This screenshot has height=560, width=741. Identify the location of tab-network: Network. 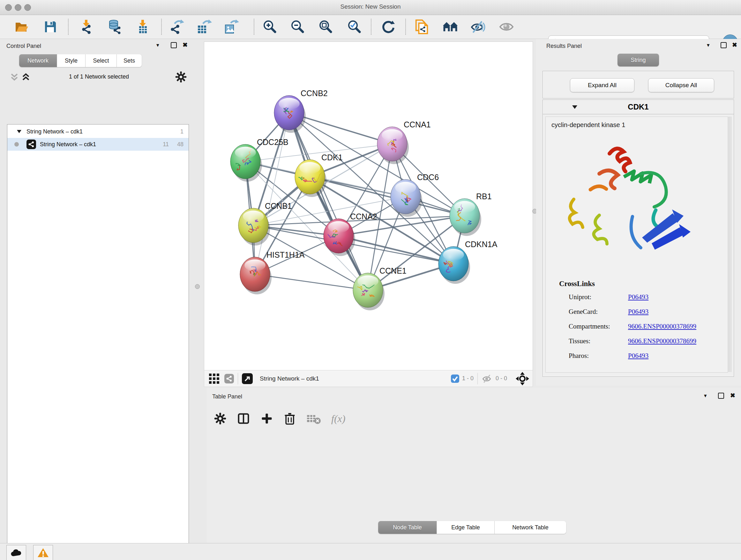
(38, 61).